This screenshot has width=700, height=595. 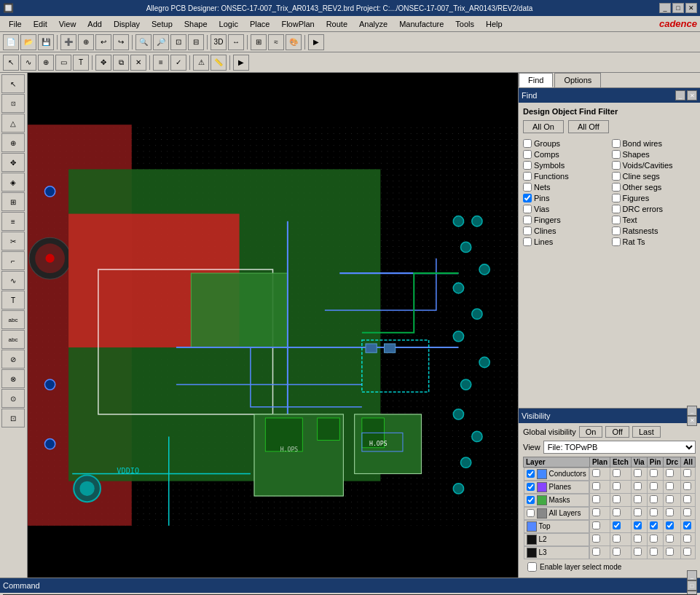 What do you see at coordinates (13, 143) in the screenshot?
I see `tool-3: ⊕` at bounding box center [13, 143].